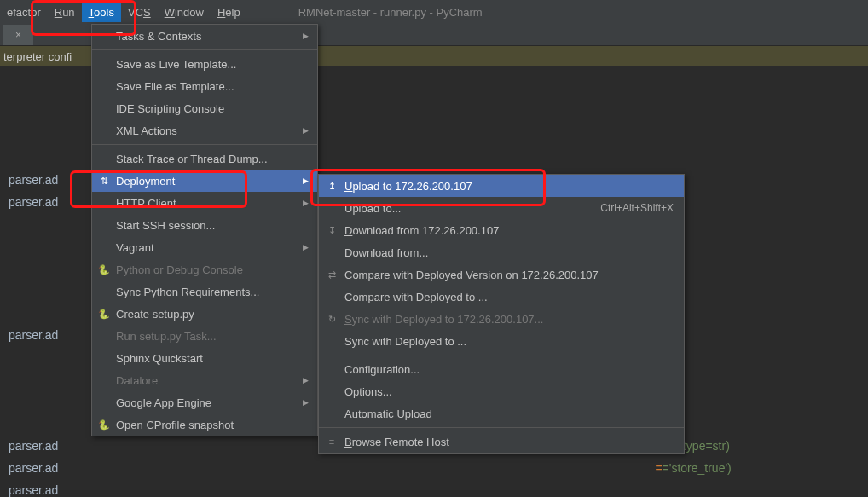 Image resolution: width=868 pixels, height=497 pixels. I want to click on submenu-sync-to: Sync with Deployed to ..., so click(501, 341).